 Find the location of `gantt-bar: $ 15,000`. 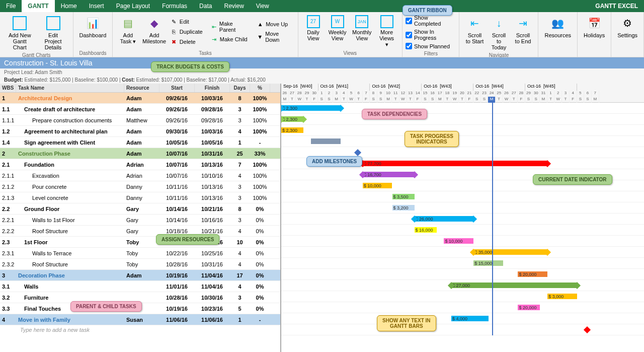

gantt-bar: $ 15,000 is located at coordinates (488, 263).